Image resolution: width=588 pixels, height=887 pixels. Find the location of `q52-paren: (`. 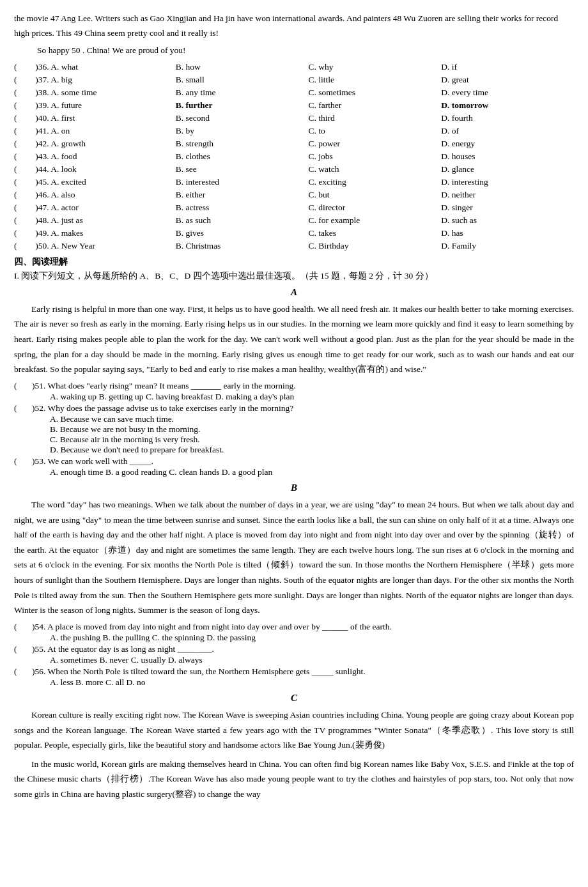

q52-paren: ( is located at coordinates (23, 408).